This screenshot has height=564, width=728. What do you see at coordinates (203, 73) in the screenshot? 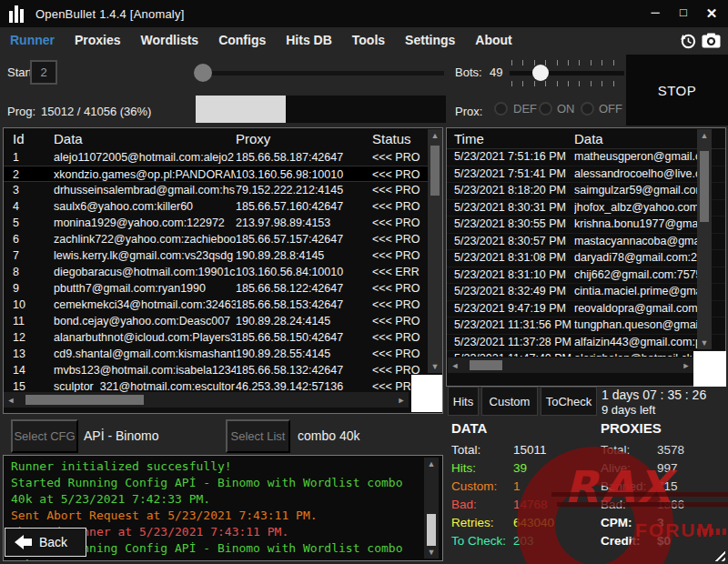
I see `start-slider-thumb` at bounding box center [203, 73].